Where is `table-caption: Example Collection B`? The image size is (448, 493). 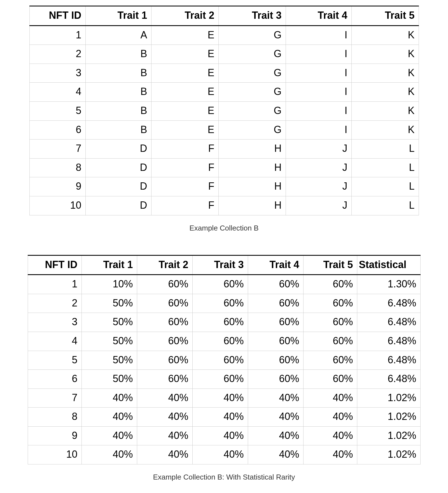 table-caption: Example Collection B is located at coordinates (224, 228).